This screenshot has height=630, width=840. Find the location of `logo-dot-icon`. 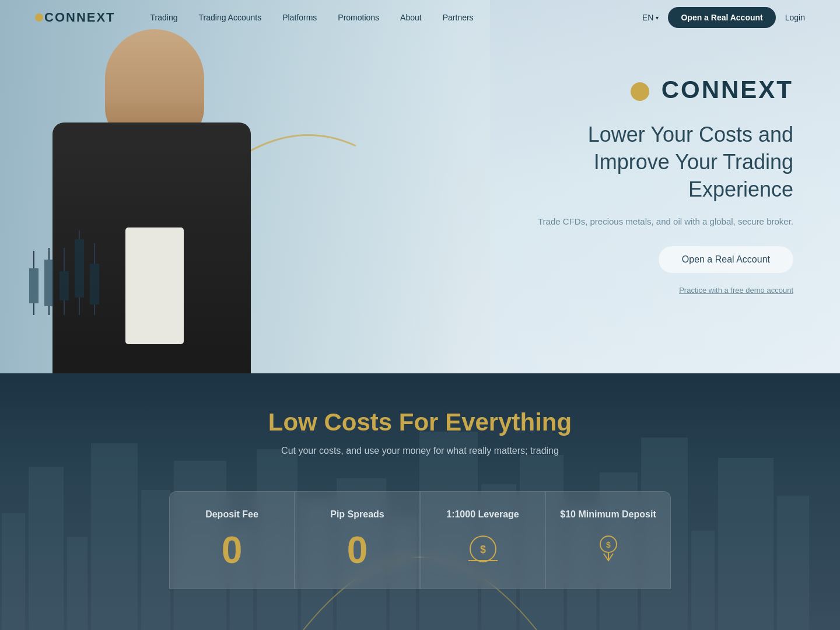

logo-dot-icon is located at coordinates (640, 92).